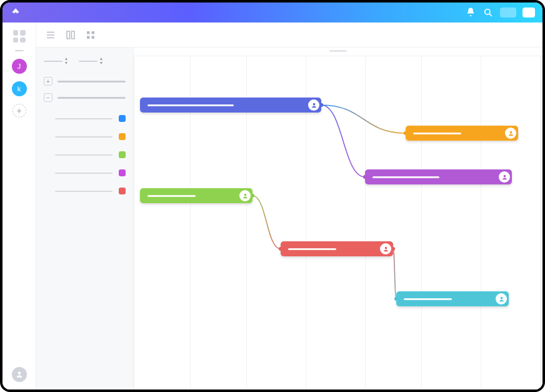  I want to click on sort-option-2: ▴▾, so click(91, 61).